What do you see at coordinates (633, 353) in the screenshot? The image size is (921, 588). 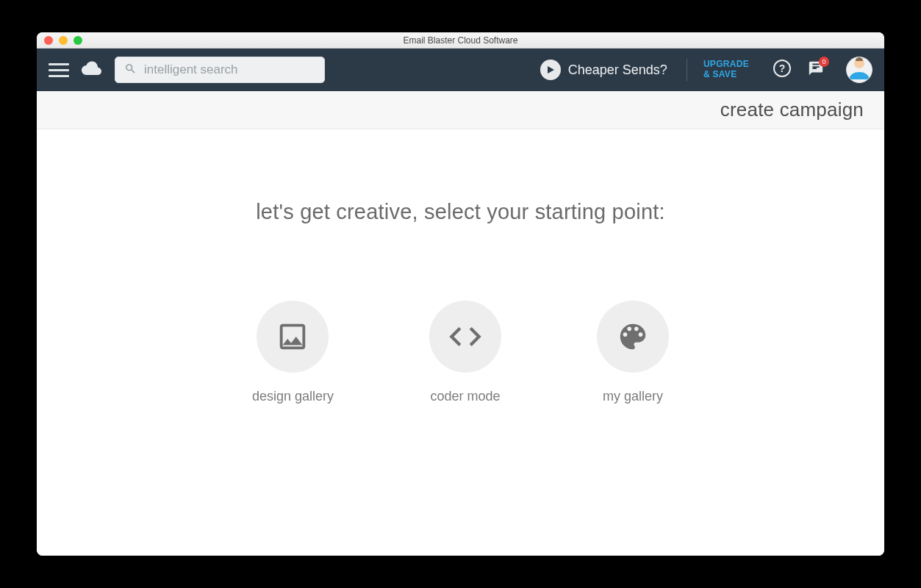 I see `option-my-gallery: my gallery` at bounding box center [633, 353].